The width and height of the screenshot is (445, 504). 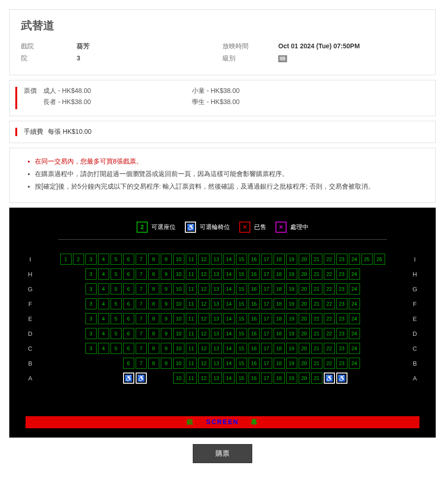 I want to click on seat-F-12: 12, so click(x=204, y=304).